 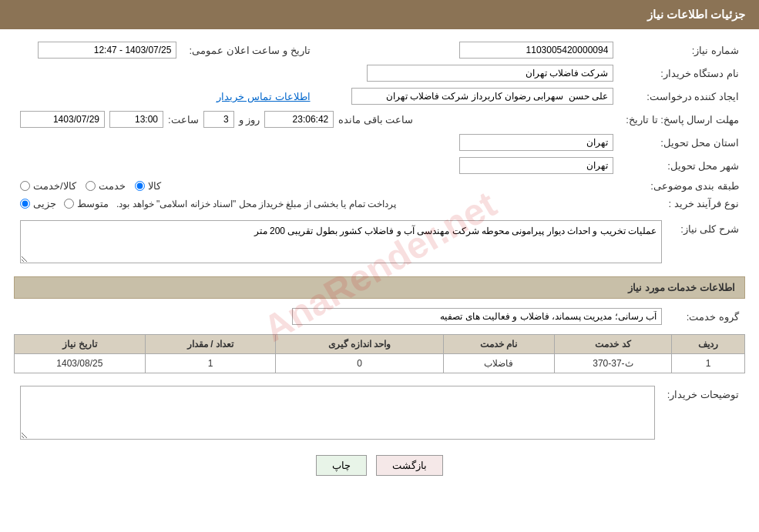 What do you see at coordinates (380, 345) in the screenshot?
I see `service-table-header-row: ردیف کد خدمت نام خدمت واحد اندازه گیری ت…` at bounding box center [380, 345].